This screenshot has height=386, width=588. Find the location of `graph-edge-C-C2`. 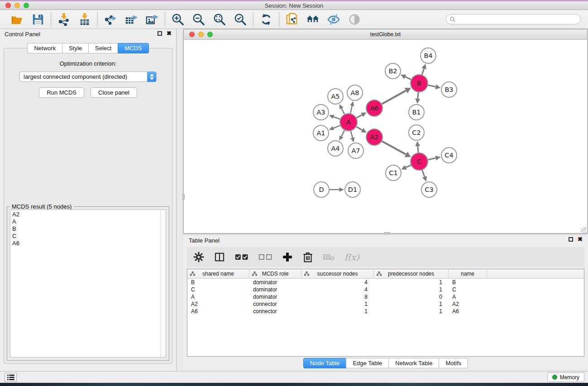

graph-edge-C-C2 is located at coordinates (418, 149).